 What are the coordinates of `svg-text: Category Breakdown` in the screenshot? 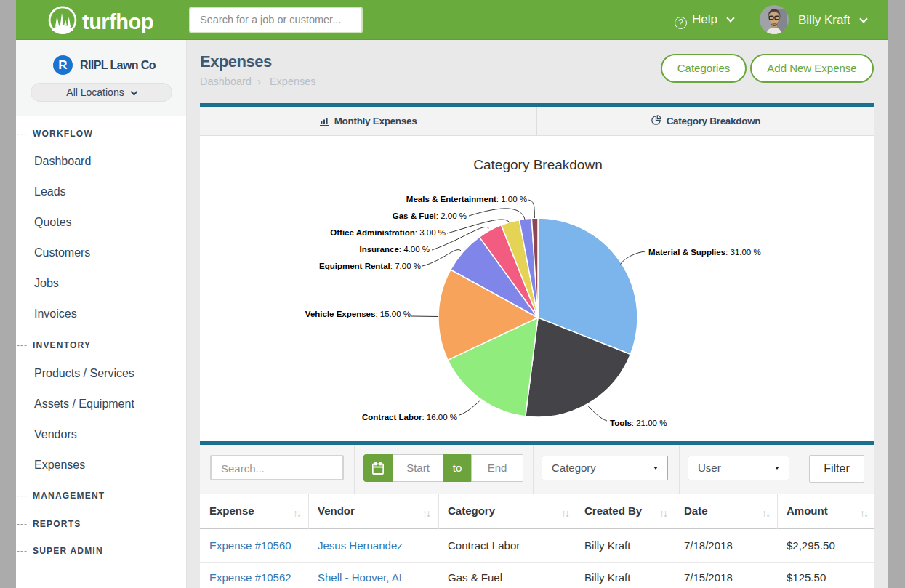 It's located at (538, 164).